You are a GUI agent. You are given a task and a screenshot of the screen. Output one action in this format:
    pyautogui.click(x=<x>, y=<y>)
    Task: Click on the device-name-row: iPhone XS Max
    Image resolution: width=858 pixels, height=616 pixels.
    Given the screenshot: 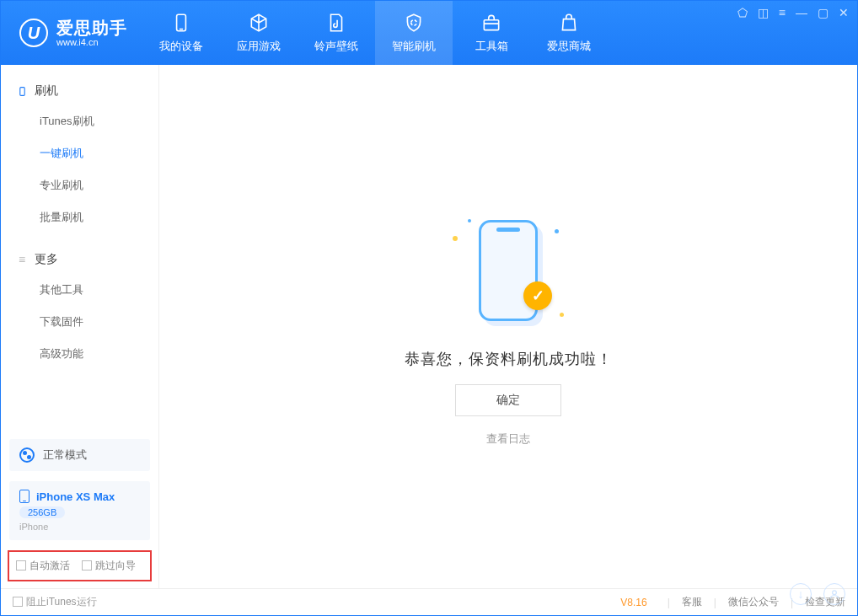 What is the action you would take?
    pyautogui.click(x=79, y=496)
    